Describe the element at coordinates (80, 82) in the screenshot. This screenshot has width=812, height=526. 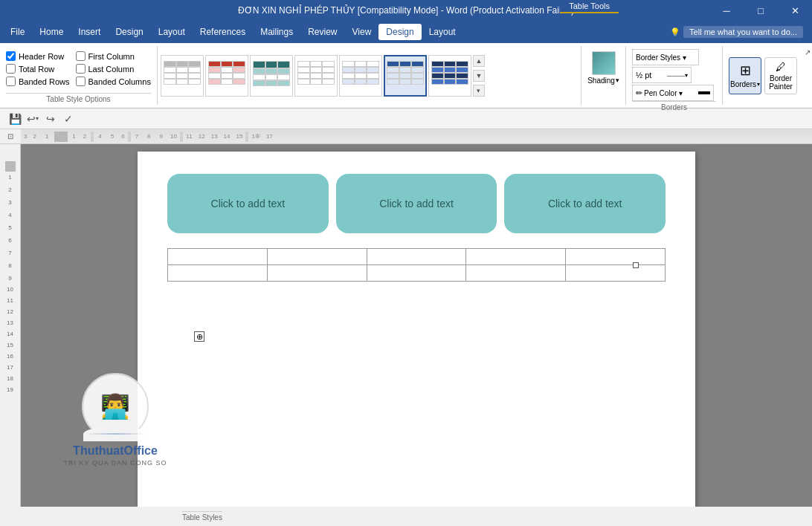
I see `banded-columns-checkbox` at that location.